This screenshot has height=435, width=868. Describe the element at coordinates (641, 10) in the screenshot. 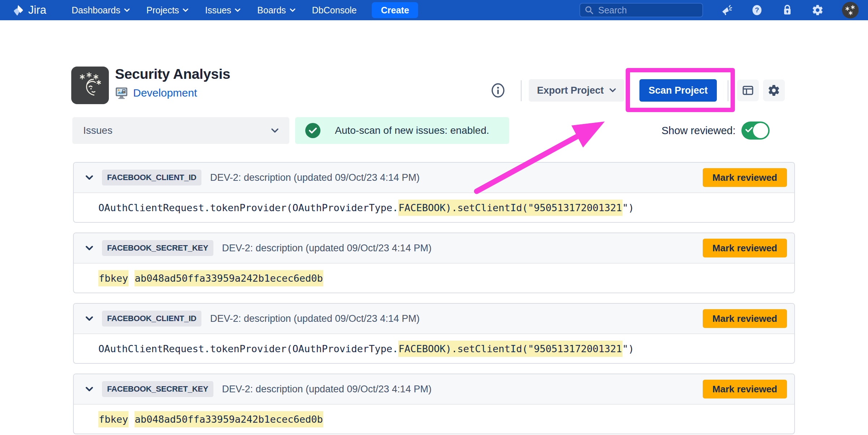

I see `search-box` at that location.